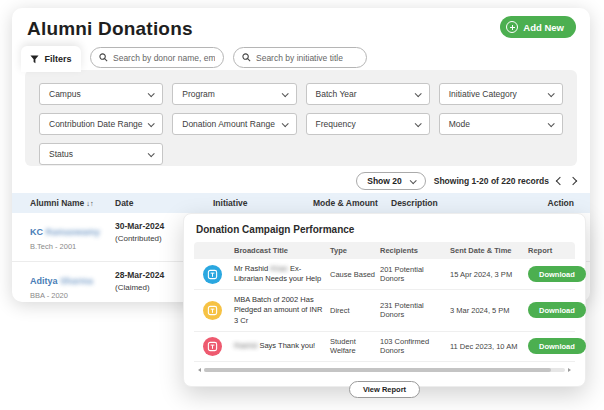 The height and width of the screenshot is (410, 604). What do you see at coordinates (200, 370) in the screenshot?
I see `scroll-left-icon` at bounding box center [200, 370].